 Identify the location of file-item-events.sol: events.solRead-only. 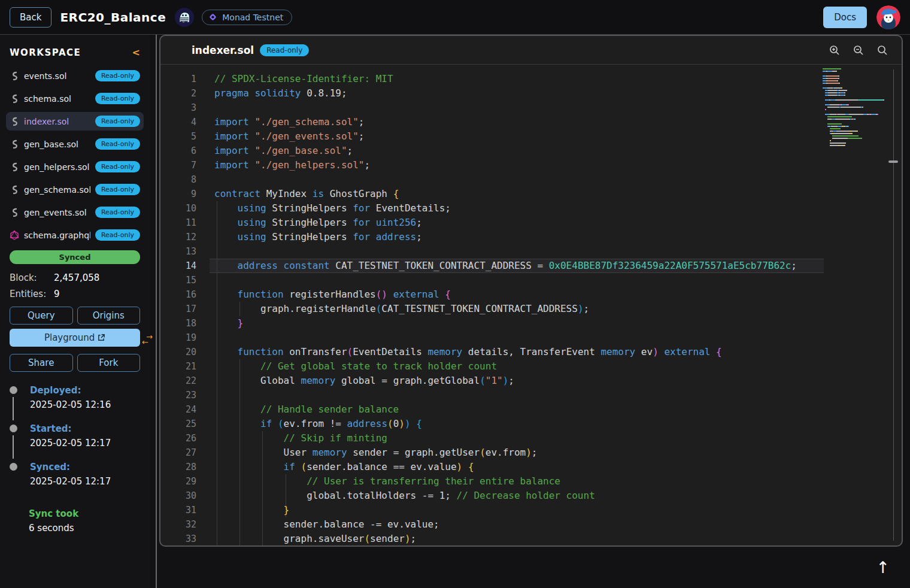
(75, 75).